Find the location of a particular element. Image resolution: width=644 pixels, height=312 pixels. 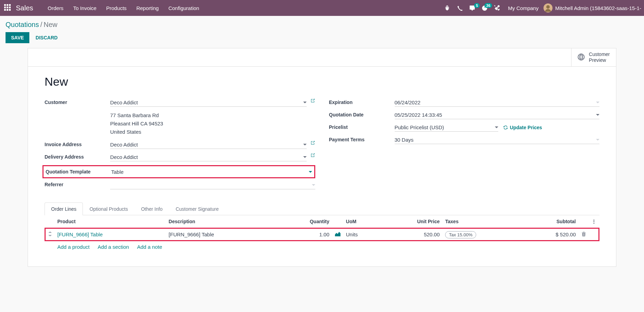

line-description: [FURN_9666] Table is located at coordinates (221, 235).